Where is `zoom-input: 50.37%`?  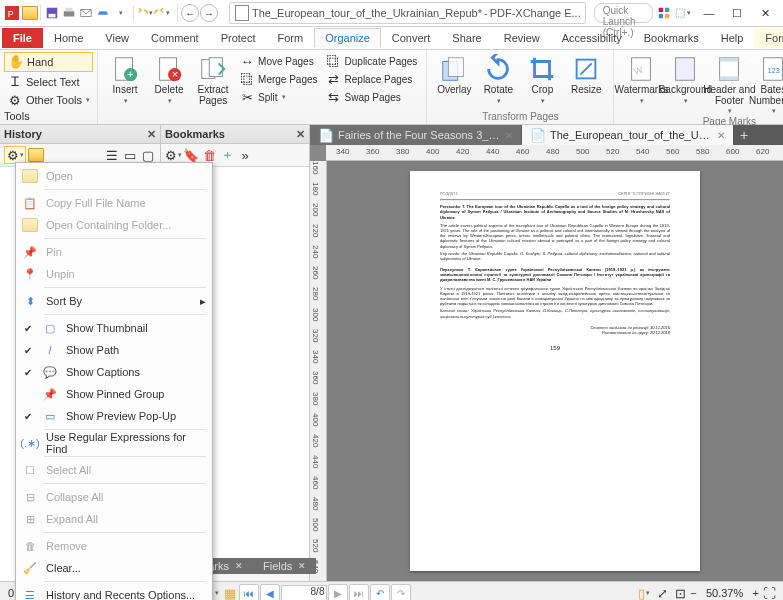 zoom-input: 50.37% is located at coordinates (725, 593).